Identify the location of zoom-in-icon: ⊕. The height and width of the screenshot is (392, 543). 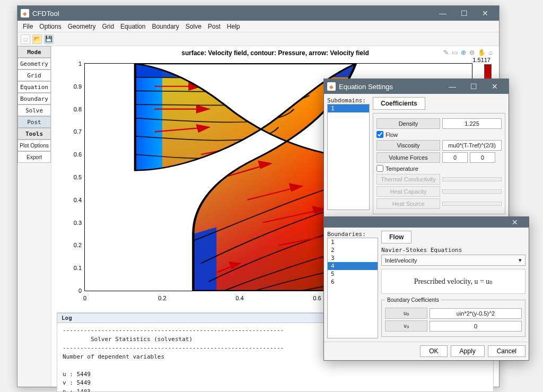
(463, 53).